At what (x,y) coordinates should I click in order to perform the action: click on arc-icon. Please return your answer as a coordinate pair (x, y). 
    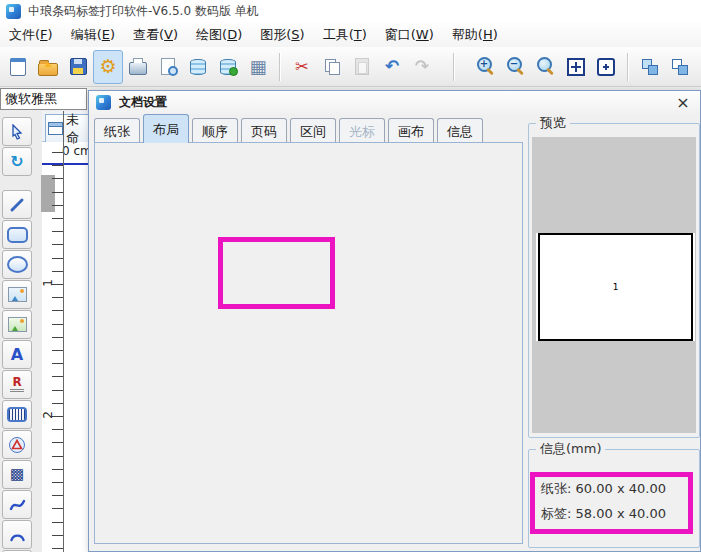
    Looking at the image, I should click on (18, 534).